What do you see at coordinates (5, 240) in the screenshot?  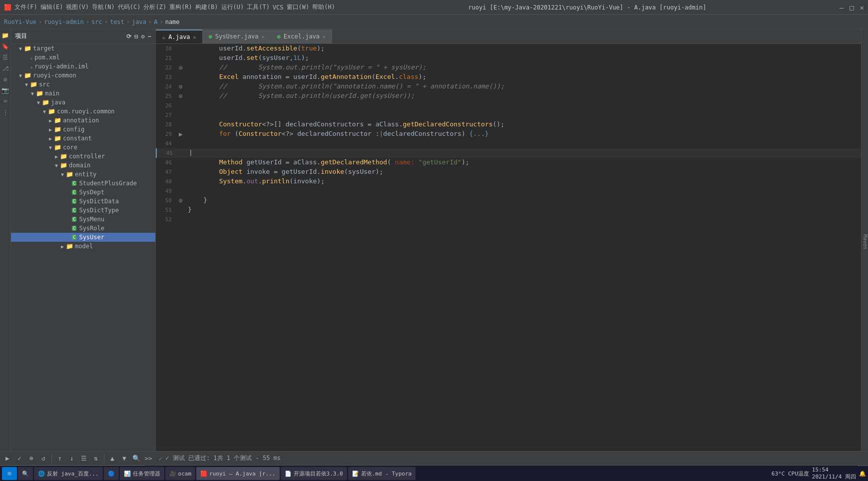 I see `left-vertical-toolbar: 📁 🔖 ☰ ⎇ ⚙ 📷 ⌨ ⋮` at bounding box center [5, 240].